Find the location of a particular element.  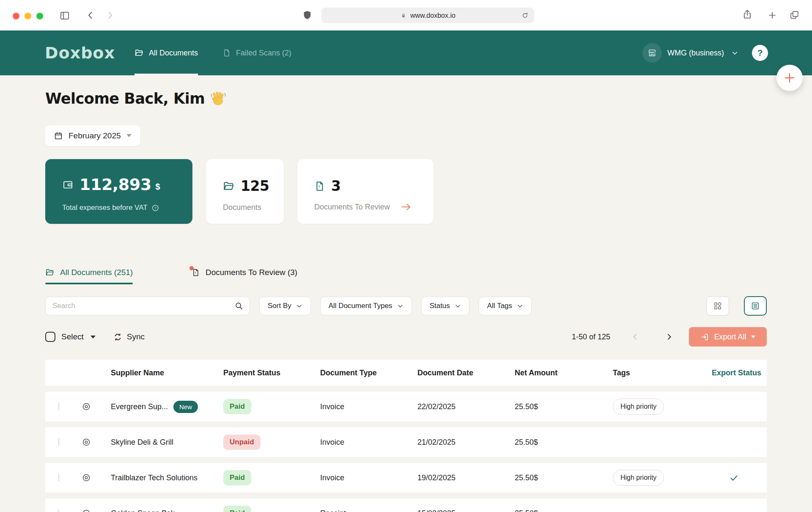

document-types-dropdown: All Document Types is located at coordinates (366, 306).